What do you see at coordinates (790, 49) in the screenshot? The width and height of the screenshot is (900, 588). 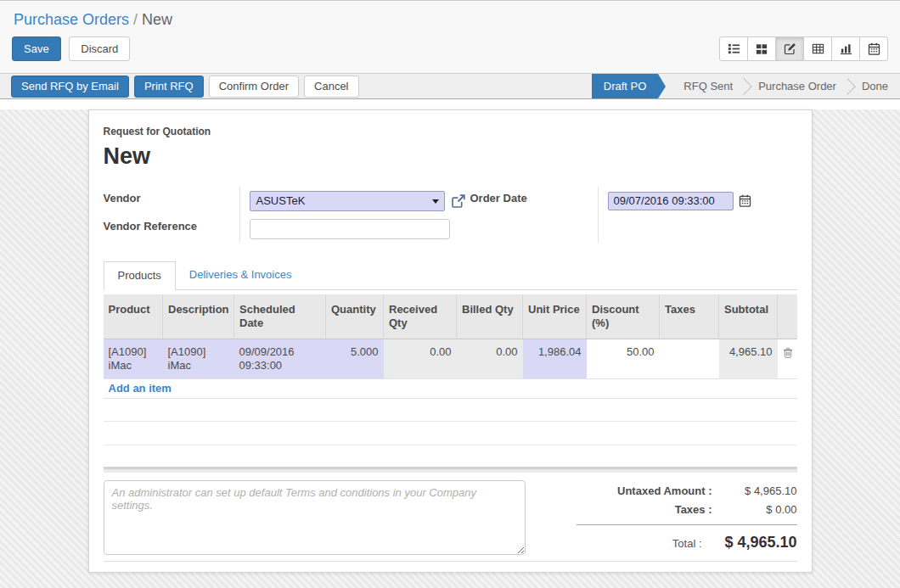 I see `edit-icon` at bounding box center [790, 49].